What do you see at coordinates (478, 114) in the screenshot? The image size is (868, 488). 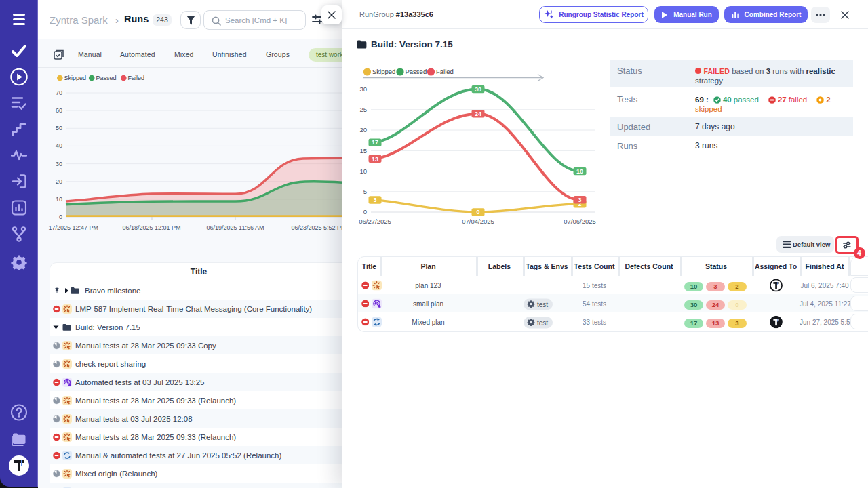 I see `svg-text: 24` at bounding box center [478, 114].